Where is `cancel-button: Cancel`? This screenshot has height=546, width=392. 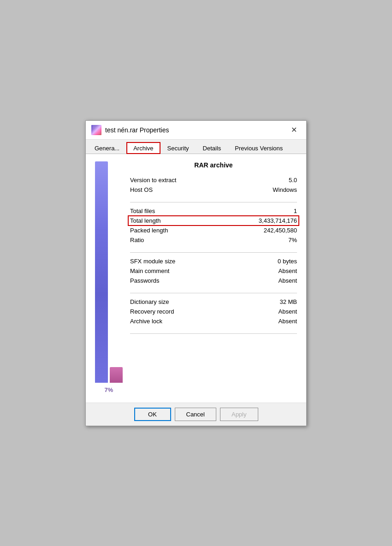
cancel-button: Cancel is located at coordinates (196, 414).